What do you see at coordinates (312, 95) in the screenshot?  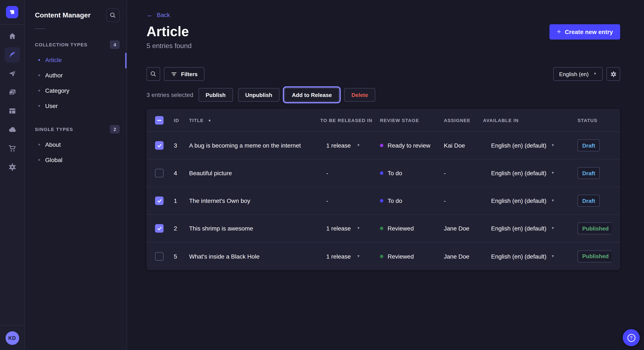 I see `add-to-release-button: Add to Release` at bounding box center [312, 95].